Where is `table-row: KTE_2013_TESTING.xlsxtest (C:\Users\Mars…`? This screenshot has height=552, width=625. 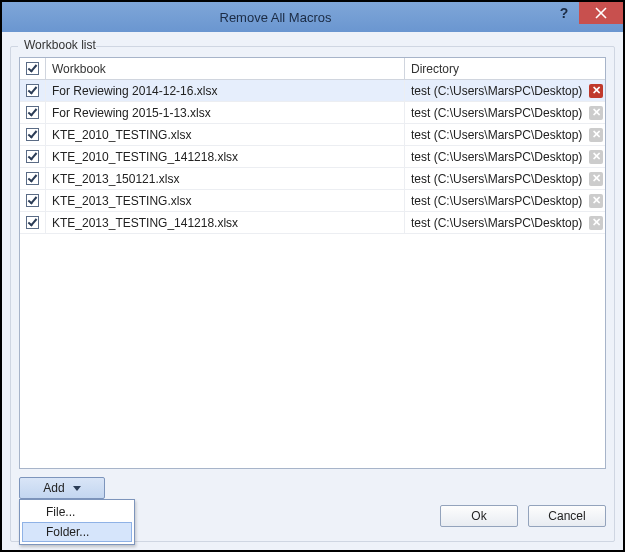 table-row: KTE_2013_TESTING.xlsxtest (C:\Users\Mars… is located at coordinates (312, 201).